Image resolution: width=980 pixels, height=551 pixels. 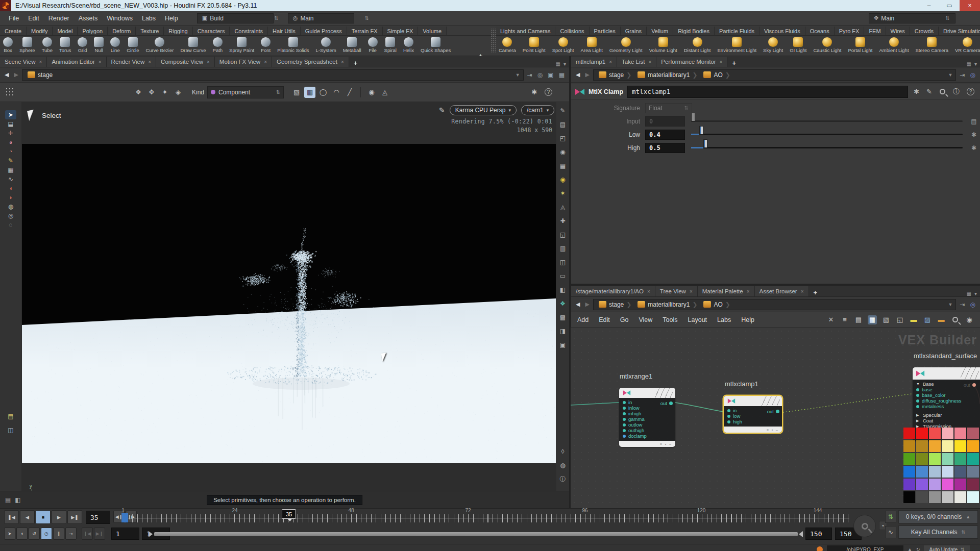 I want to click on hook2-tool-icon: ◗, so click(x=11, y=197).